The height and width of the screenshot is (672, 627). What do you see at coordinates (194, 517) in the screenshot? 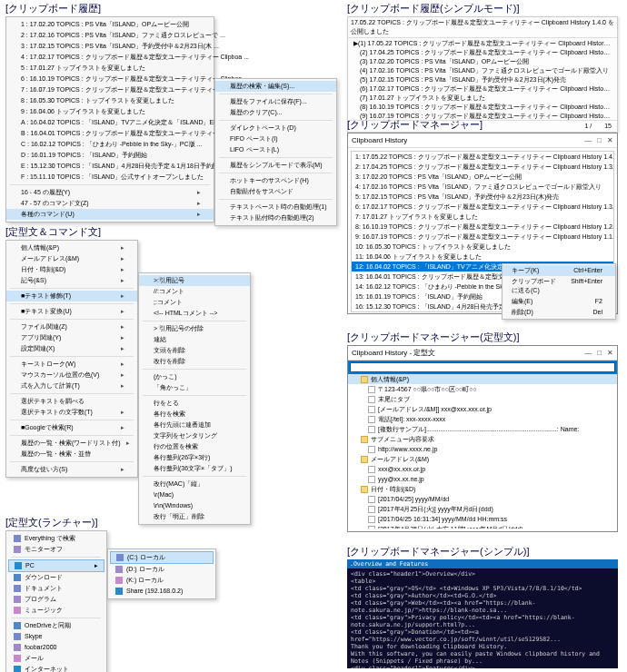
I see `menu-item: 改行「明正」削除` at bounding box center [194, 517].